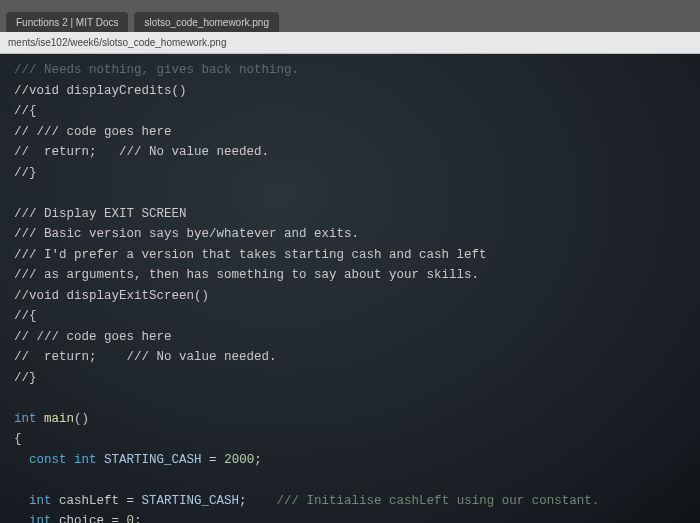 The width and height of the screenshot is (700, 523). Describe the element at coordinates (424, 501) in the screenshot. I see `inline-comment: /// Initialise cashLeft using our consta…` at that location.